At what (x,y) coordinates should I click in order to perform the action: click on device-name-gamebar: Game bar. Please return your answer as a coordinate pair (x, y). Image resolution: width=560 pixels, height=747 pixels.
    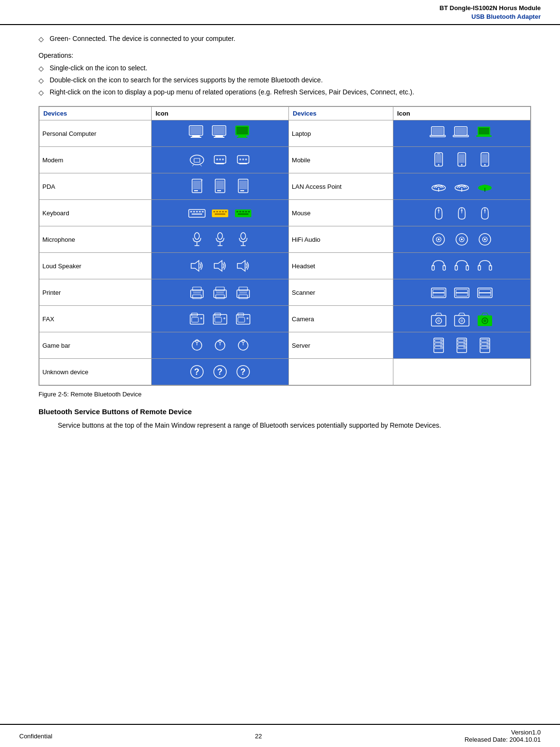
    Looking at the image, I should click on (95, 346).